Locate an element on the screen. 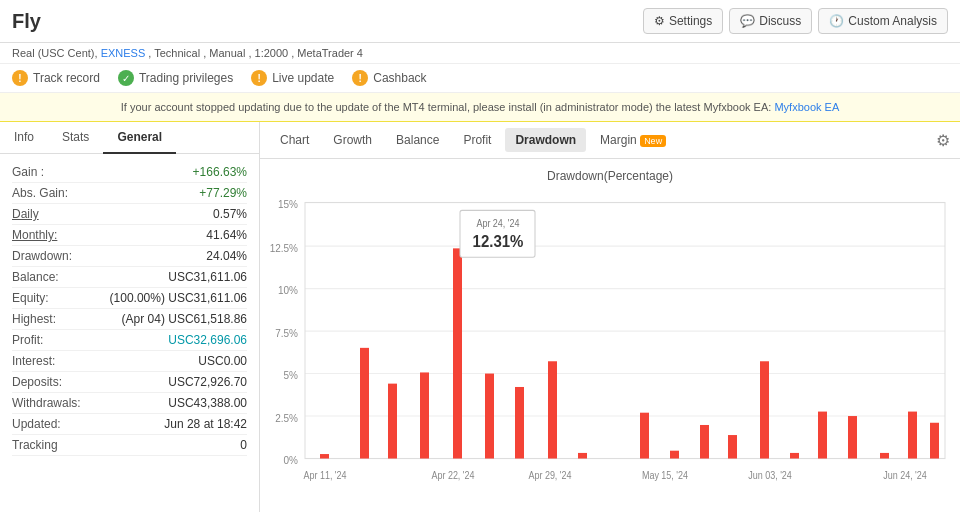 This screenshot has width=960, height=520. svg-text: 10% is located at coordinates (288, 290).